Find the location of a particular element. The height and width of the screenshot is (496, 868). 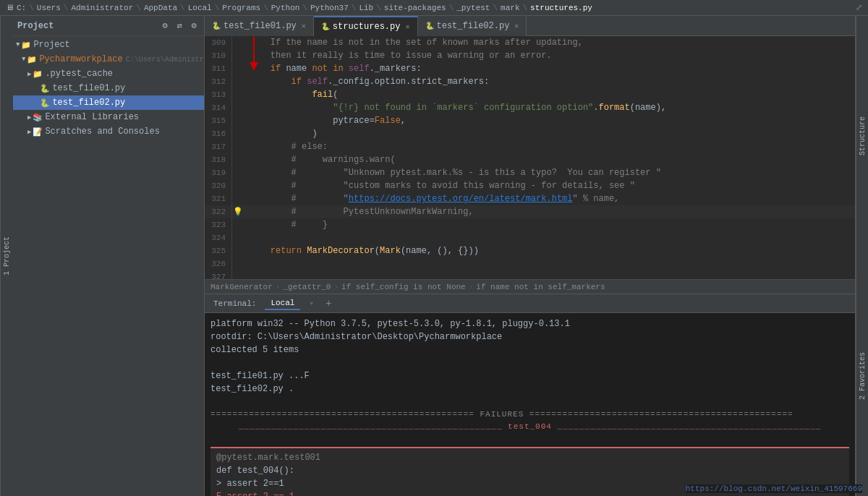

code-line-309: 309 If the name is not in the set of kno… is located at coordinates (529, 43).